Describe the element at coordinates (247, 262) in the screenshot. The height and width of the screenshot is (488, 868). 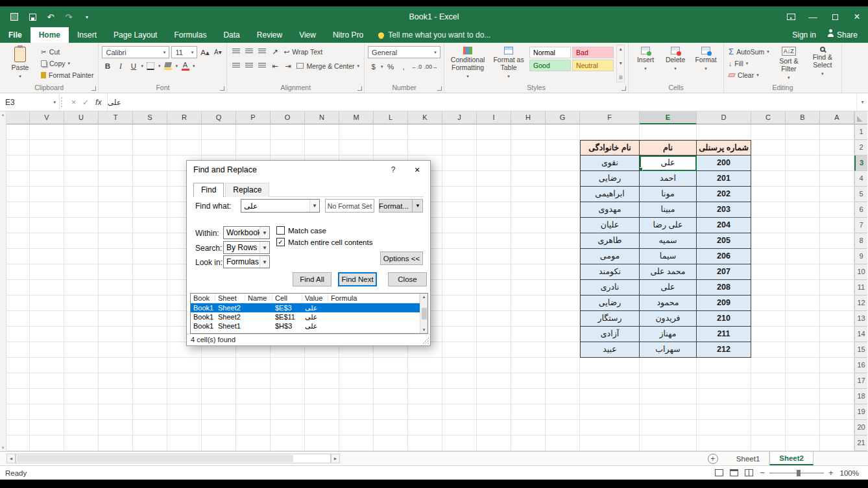
I see `look-in-select: Formulas▼` at that location.